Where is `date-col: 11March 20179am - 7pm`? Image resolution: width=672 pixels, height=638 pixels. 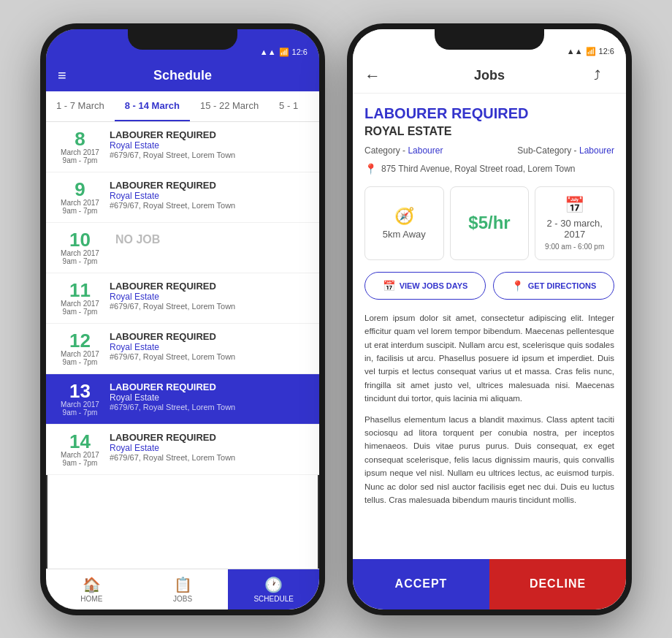
date-col: 11March 20179am - 7pm is located at coordinates (80, 298).